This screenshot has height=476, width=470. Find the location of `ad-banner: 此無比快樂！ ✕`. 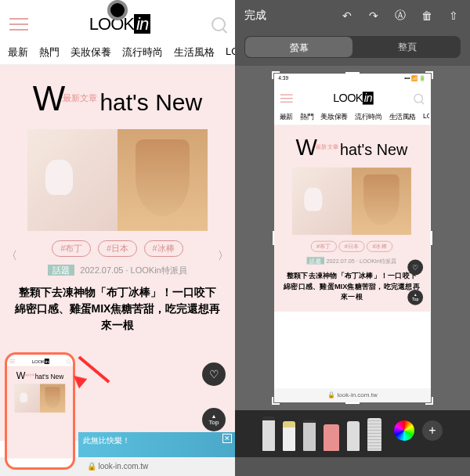

ad-banner: 此無比快樂！ ✕ is located at coordinates (157, 445).